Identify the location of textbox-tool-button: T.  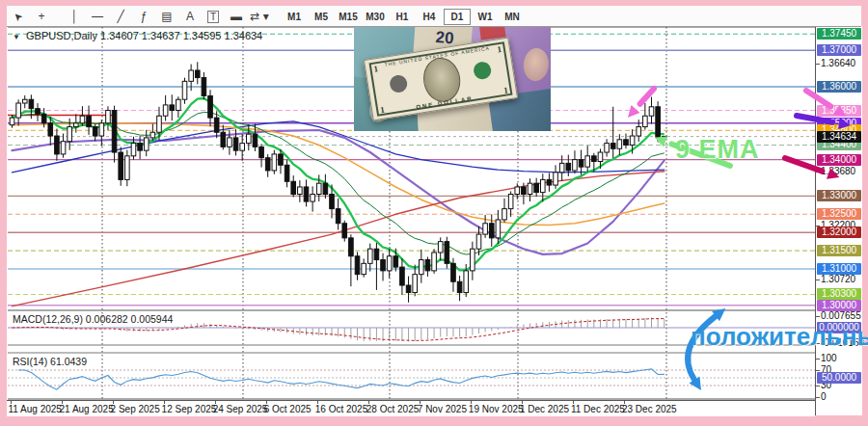
(213, 17).